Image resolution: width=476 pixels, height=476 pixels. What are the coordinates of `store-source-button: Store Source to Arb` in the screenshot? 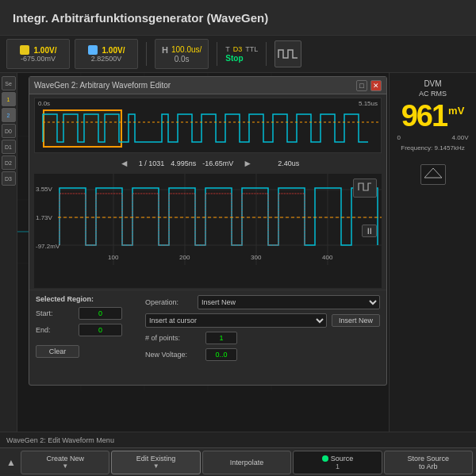 It's located at (428, 463).